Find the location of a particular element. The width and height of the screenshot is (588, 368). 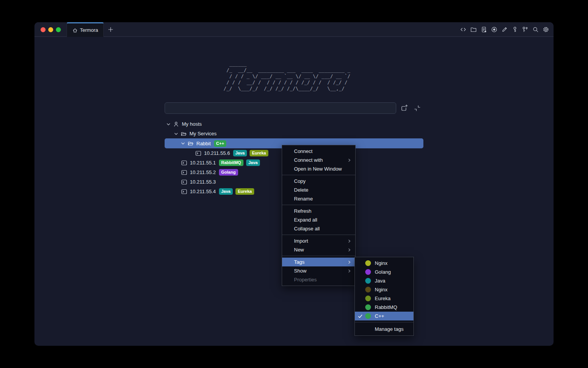

menu-item-tags: Tags is located at coordinates (318, 262).